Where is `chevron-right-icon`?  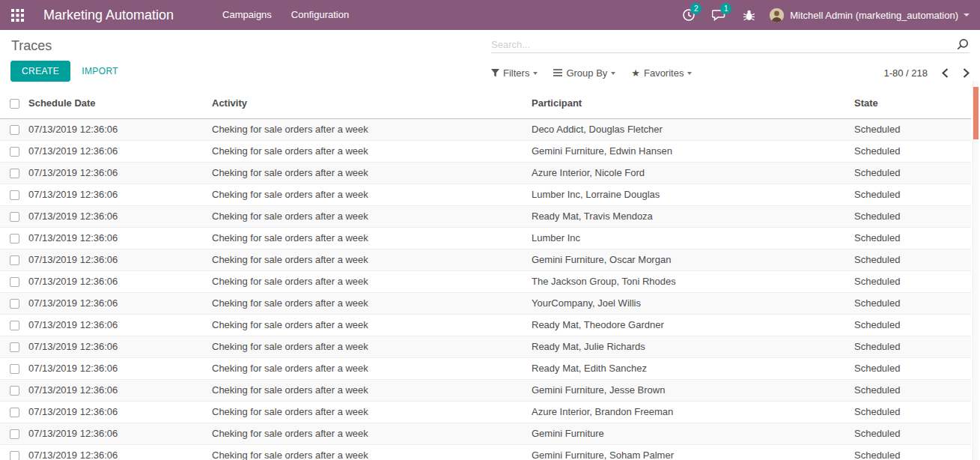 chevron-right-icon is located at coordinates (966, 73).